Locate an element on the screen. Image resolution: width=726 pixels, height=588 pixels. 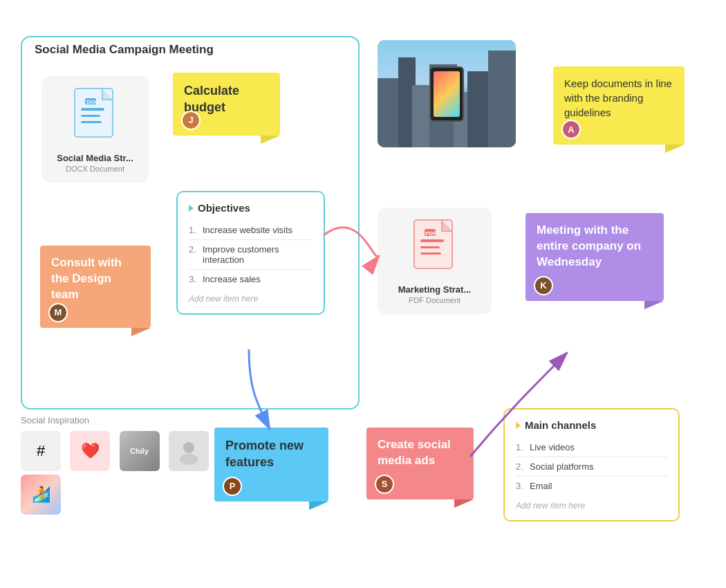
channels-title: Main channels is located at coordinates (592, 425).